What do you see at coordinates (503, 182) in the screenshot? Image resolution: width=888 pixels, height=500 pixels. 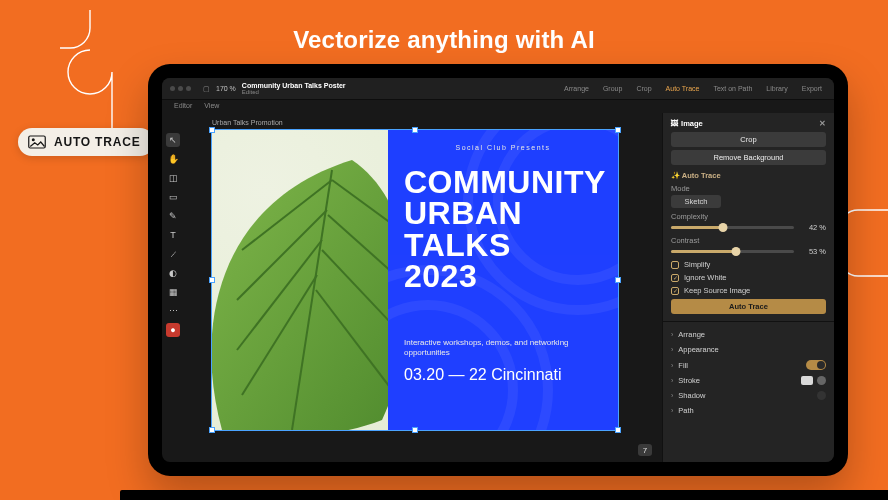 I see `poster-title-line1: COMMUNITY` at bounding box center [503, 182].